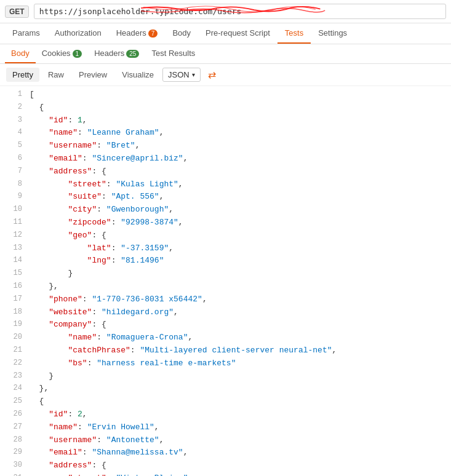 The height and width of the screenshot is (476, 451). What do you see at coordinates (14, 453) in the screenshot?
I see `line-number: 29` at bounding box center [14, 453].